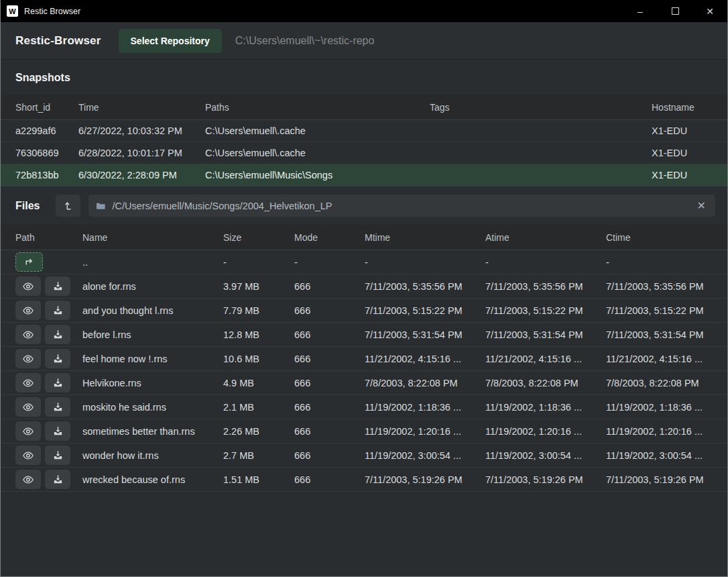 The width and height of the screenshot is (728, 577). What do you see at coordinates (640, 11) in the screenshot?
I see `minimize-button: –` at bounding box center [640, 11].